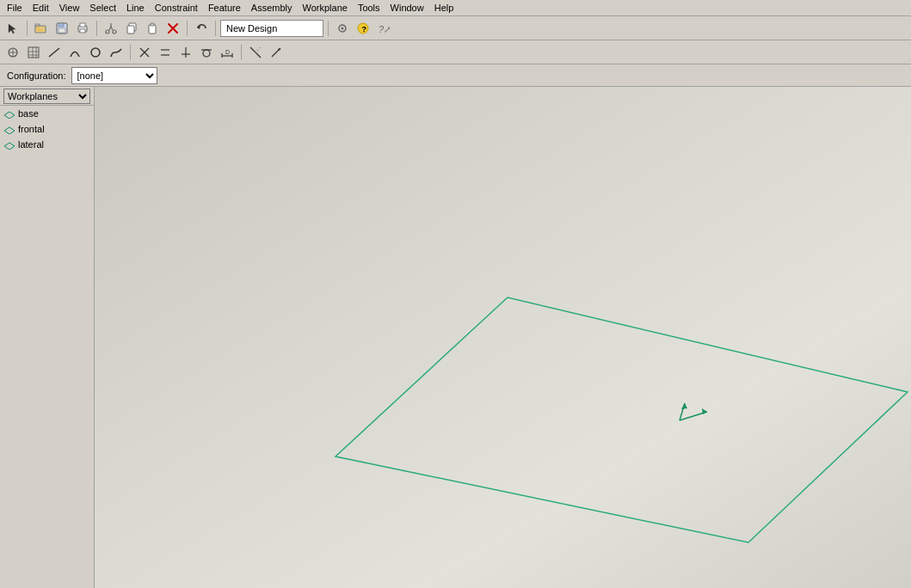 This screenshot has height=588, width=911. Describe the element at coordinates (46, 96) in the screenshot. I see `workplanes-dropdown: Workplanes` at that location.